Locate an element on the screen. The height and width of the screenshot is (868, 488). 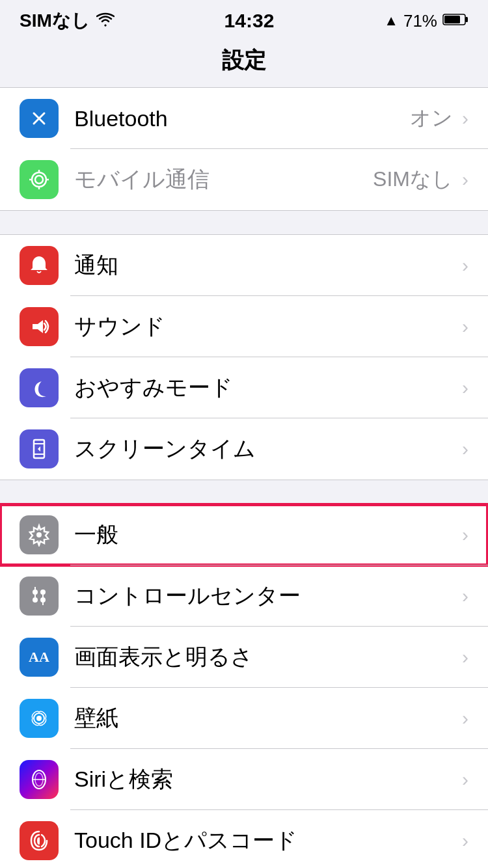
sounds-label: サウンド is located at coordinates (268, 327).